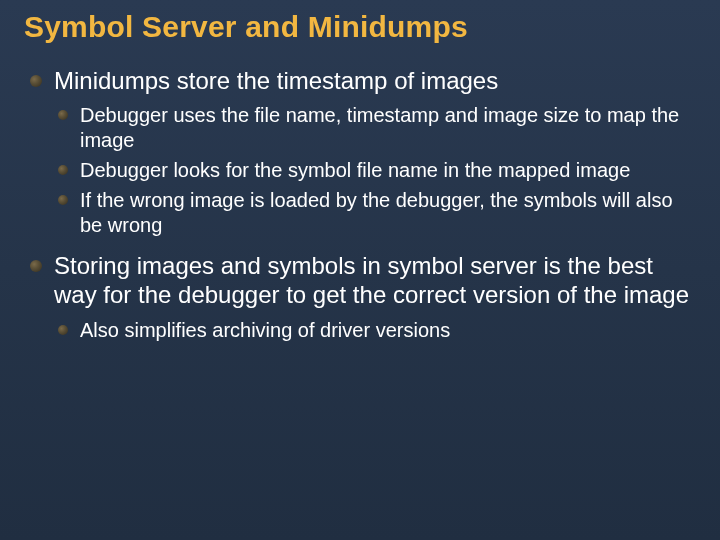  Describe the element at coordinates (375, 128) in the screenshot. I see `list-item: Debugger uses the file name, timestamp a…` at that location.